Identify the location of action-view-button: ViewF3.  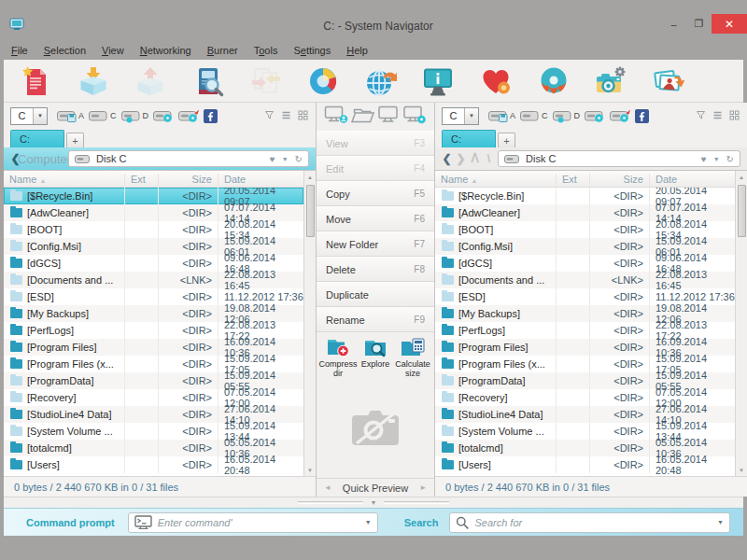
(375, 144).